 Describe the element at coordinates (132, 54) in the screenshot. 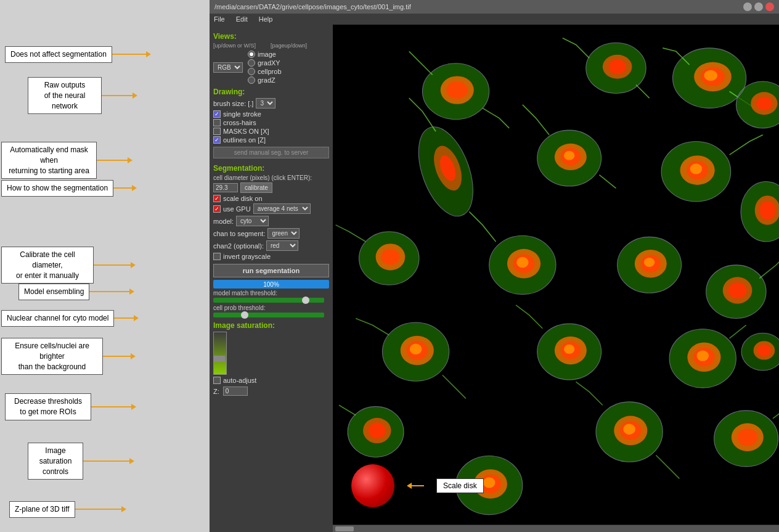

I see `ann-segmentation-arrow` at that location.